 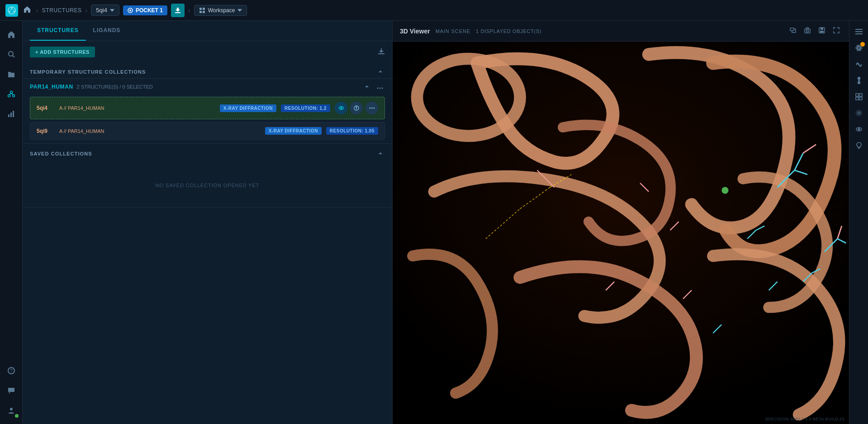 What do you see at coordinates (11, 74) in the screenshot?
I see `sidebar-icon-folder` at bounding box center [11, 74].